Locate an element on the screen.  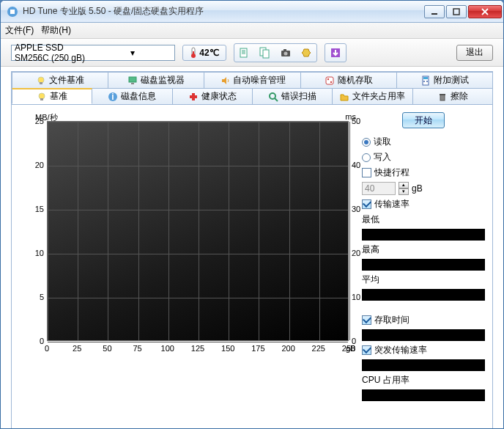
tab-benchmark: 基准 is located at coordinates (52, 96).